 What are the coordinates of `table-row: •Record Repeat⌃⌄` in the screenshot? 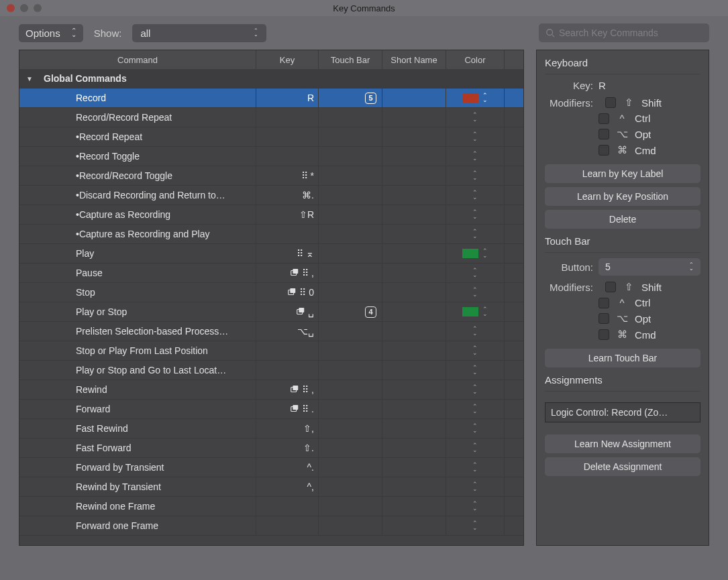 It's located at (271, 137).